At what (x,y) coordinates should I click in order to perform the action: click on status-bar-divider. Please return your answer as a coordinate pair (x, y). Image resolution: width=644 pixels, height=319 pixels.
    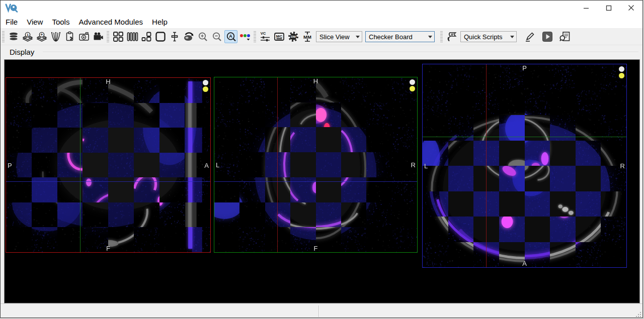
    Looking at the image, I should click on (319, 311).